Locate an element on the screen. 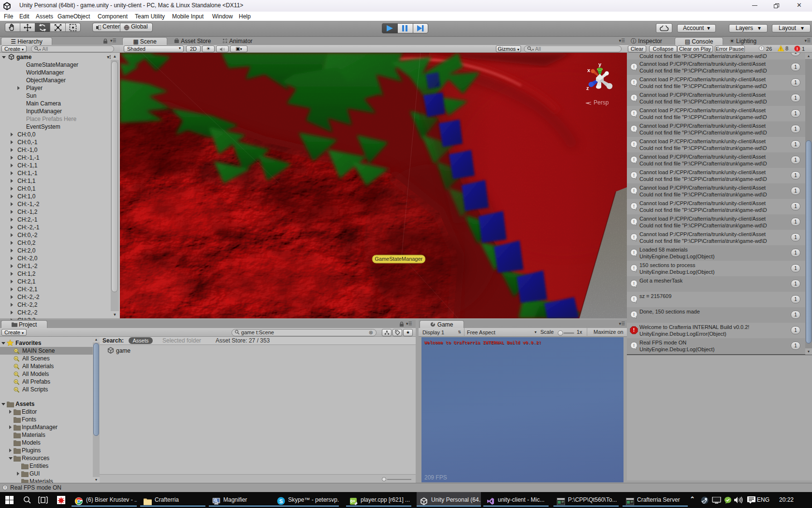  svg-text: S is located at coordinates (281, 501).